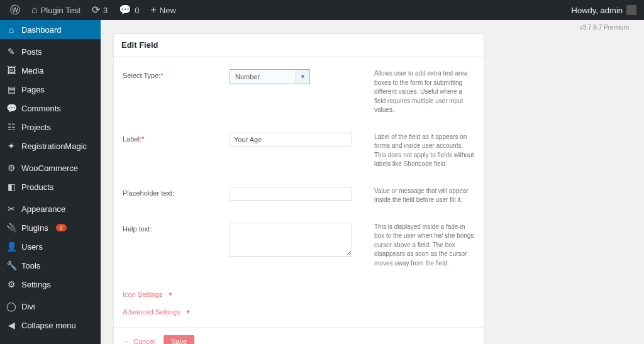 The height and width of the screenshot is (344, 644). Describe the element at coordinates (15, 10) in the screenshot. I see `wp-logo: ⓦ` at that location.